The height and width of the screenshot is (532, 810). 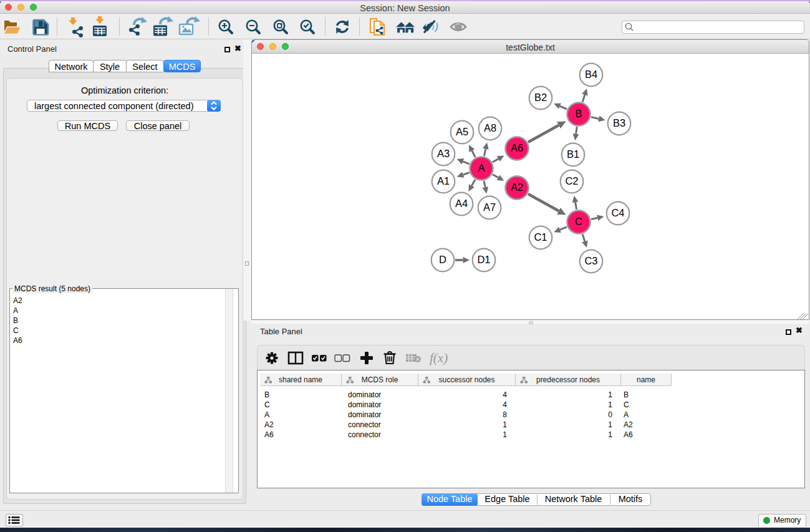 What do you see at coordinates (591, 261) in the screenshot?
I see `svg-text: C3` at bounding box center [591, 261].